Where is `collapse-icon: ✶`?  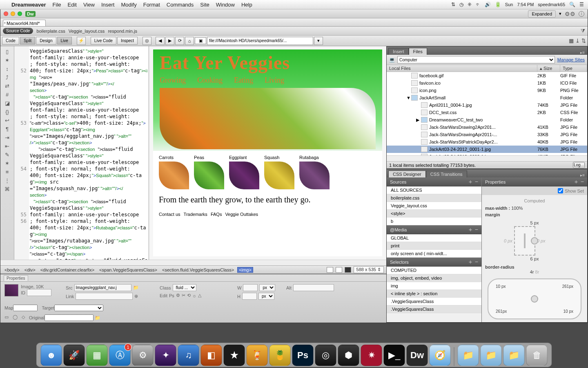
collapse-icon: ✶ is located at coordinates (7, 61).